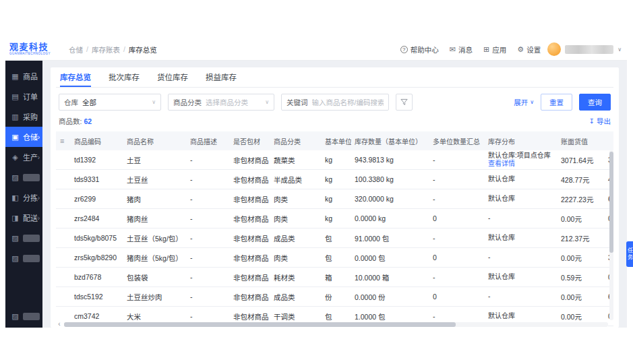 Image resolution: width=633 pixels, height=364 pixels. Describe the element at coordinates (97, 179) in the screenshot. I see `cell-code: tds9331` at that location.